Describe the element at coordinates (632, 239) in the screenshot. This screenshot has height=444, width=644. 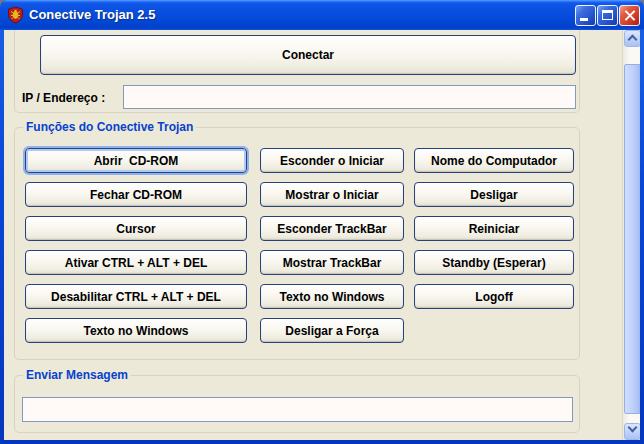
I see `scrollbar-thumb` at that location.